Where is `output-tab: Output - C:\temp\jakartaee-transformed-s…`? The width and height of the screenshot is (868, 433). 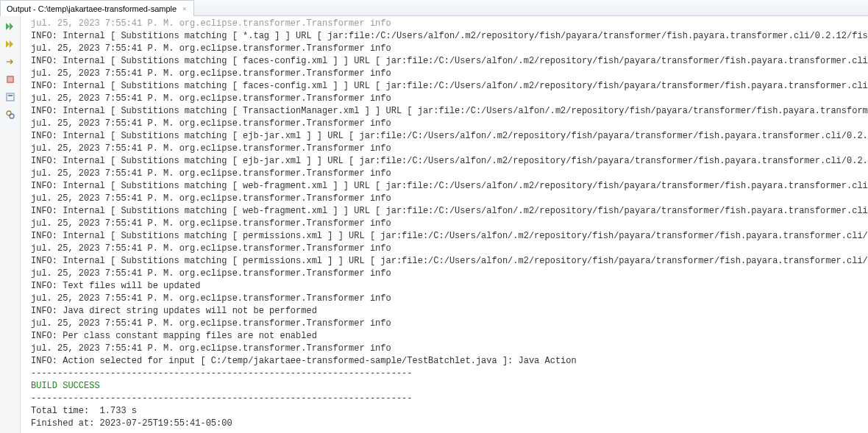
output-tab: Output - C:\temp\jakartaee-transformed-s… is located at coordinates (97, 8).